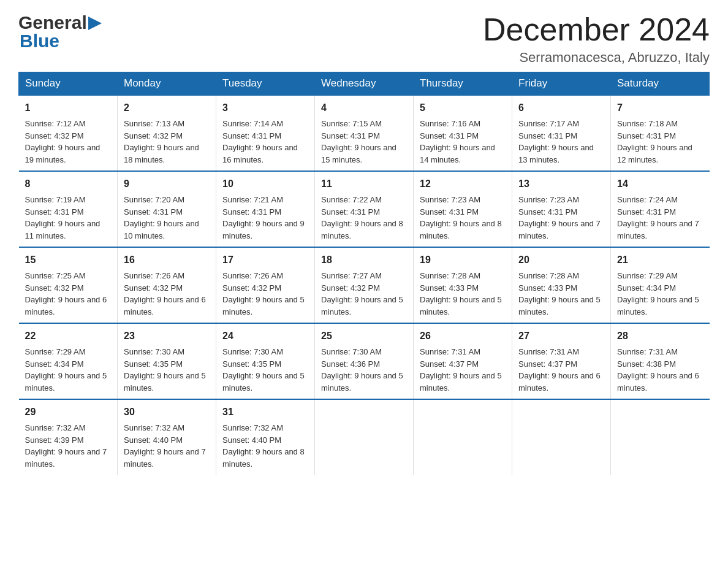 This screenshot has height=563, width=728. I want to click on day-info: Sunrise: 7:24 AMSunset: 4:31 PMDaylight:…, so click(658, 218).